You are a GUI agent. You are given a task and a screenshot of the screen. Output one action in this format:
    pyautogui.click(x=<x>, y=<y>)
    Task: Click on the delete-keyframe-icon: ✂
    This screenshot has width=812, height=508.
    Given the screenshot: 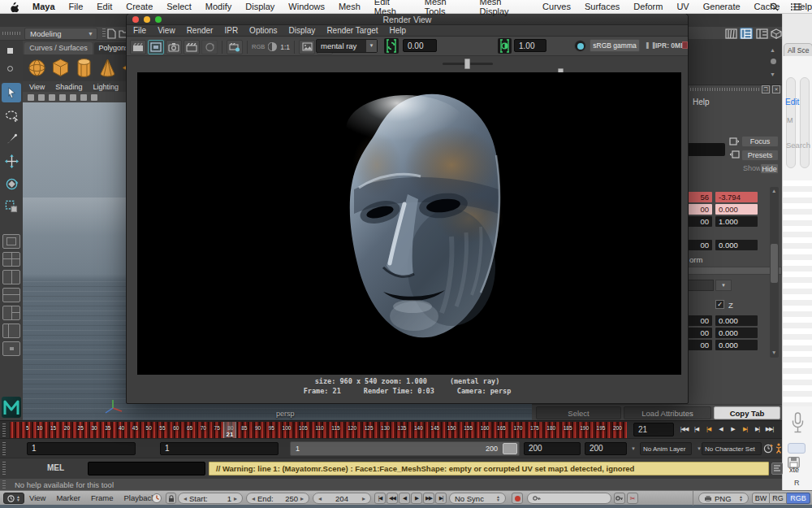 What is the action you would take?
    pyautogui.click(x=633, y=498)
    